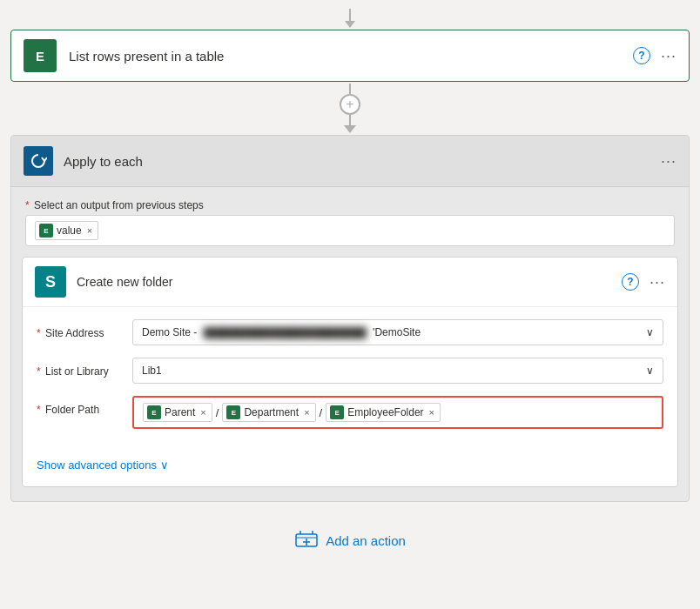 Image resolution: width=700 pixels, height=609 pixels. What do you see at coordinates (40, 56) in the screenshot?
I see `excel-icon-letter: E` at bounding box center [40, 56].